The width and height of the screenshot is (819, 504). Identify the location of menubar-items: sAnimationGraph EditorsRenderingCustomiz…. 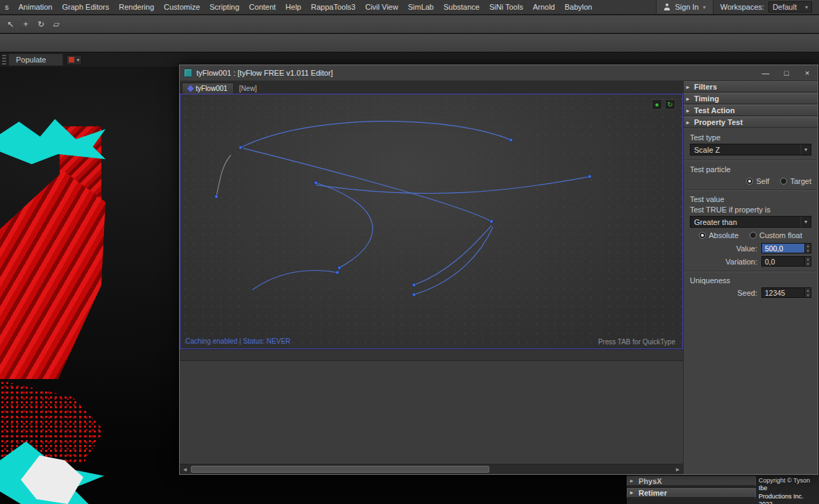
(298, 7).